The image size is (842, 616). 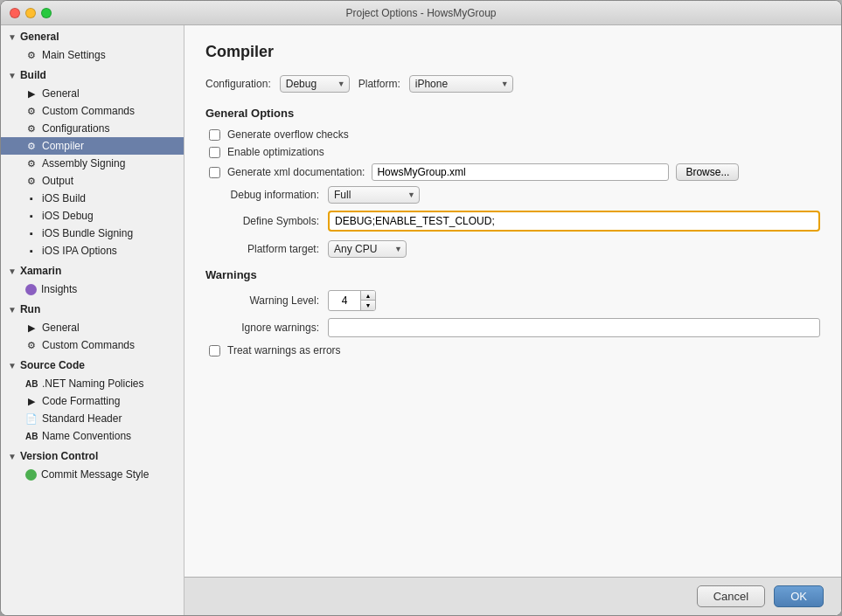 I want to click on warning-level-input, so click(x=344, y=301).